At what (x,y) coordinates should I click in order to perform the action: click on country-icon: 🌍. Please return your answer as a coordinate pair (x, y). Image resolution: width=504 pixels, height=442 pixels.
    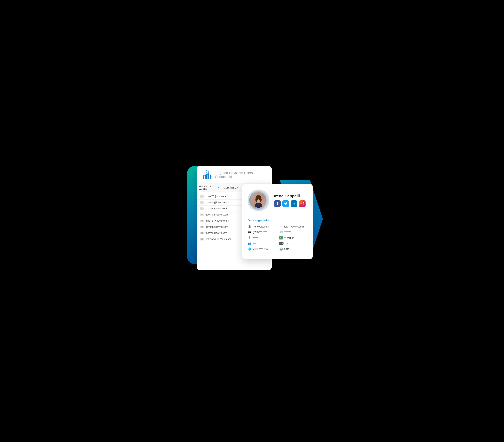
    Looking at the image, I should click on (281, 249).